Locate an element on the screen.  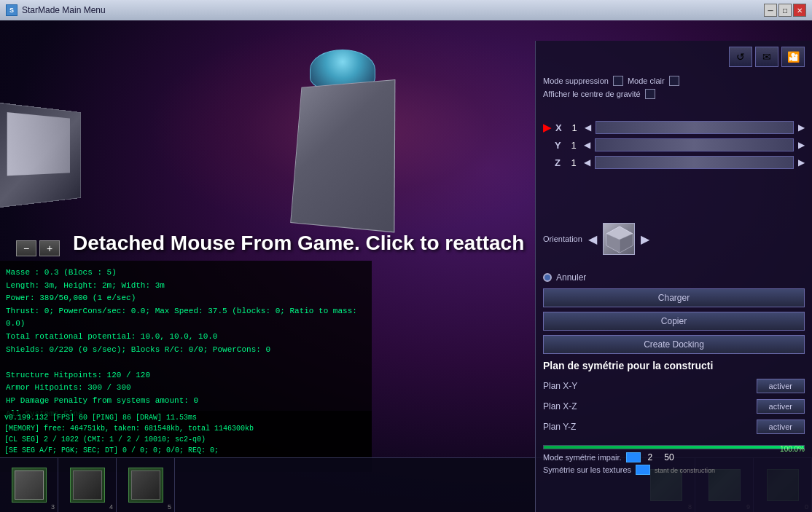
orientation-left-button: ◀ is located at coordinates (593, 239).